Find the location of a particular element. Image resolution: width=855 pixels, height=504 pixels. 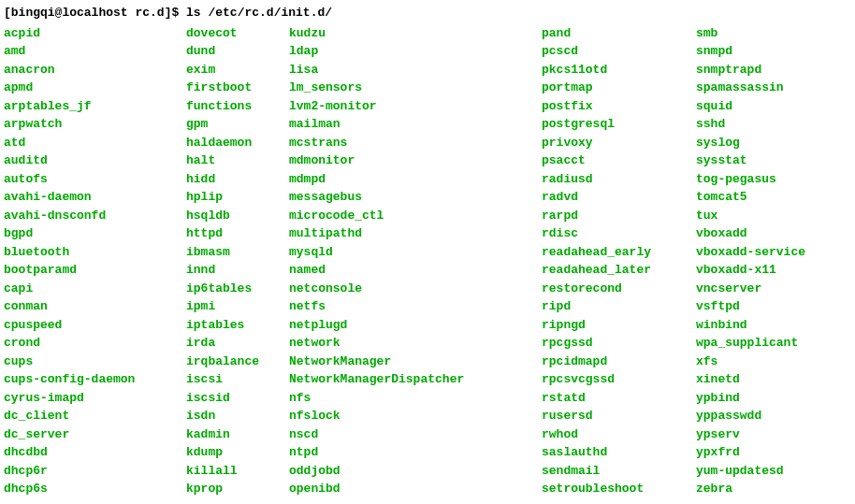

file-item: tog-pegasus is located at coordinates (750, 180).